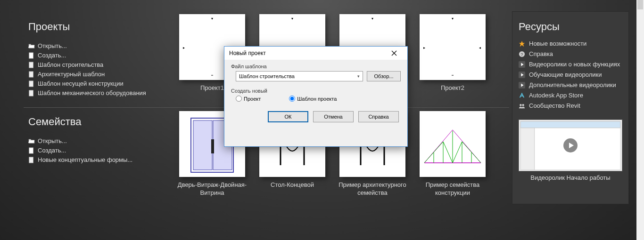 This screenshot has width=644, height=240. Describe the element at coordinates (570, 108) in the screenshot. I see `resources-panel: Ресурсы Новые возможности ? Справка Виде…` at that location.